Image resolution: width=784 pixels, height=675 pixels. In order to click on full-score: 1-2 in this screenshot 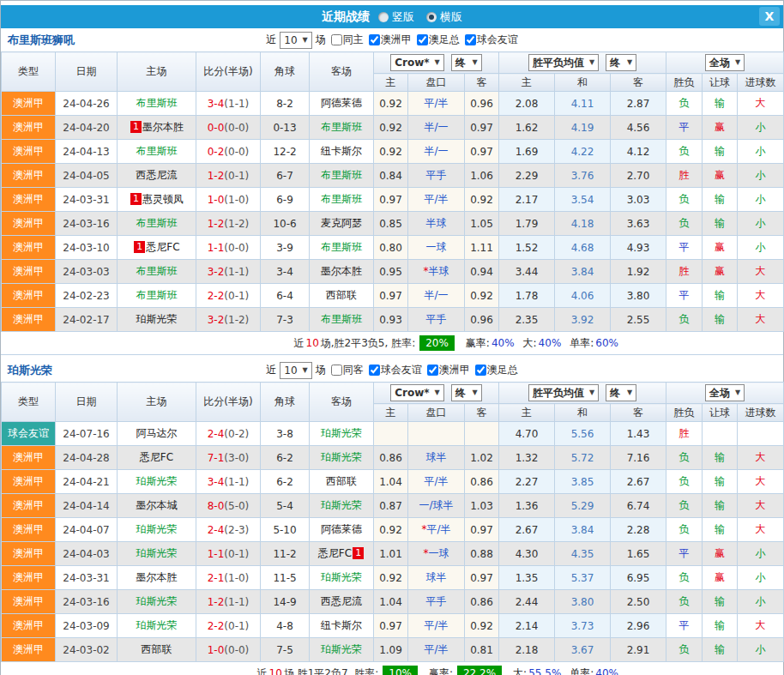, I will do `click(216, 602)`.